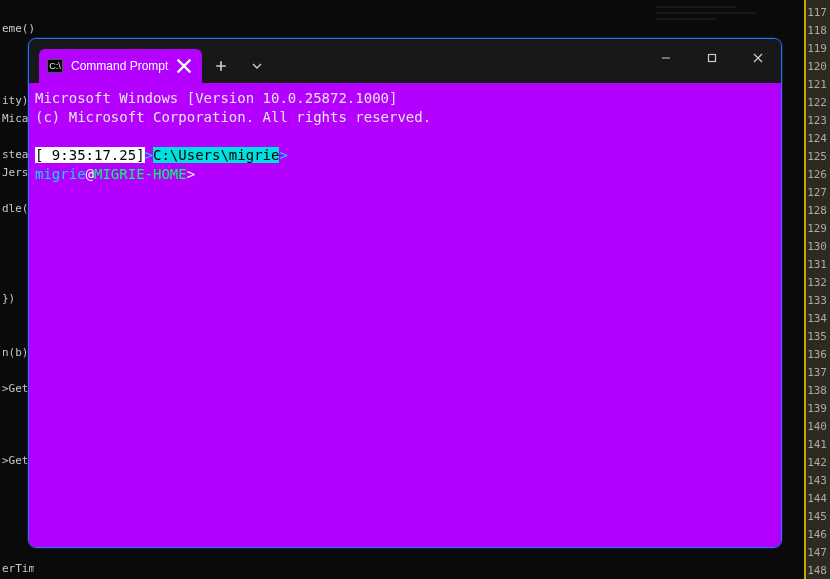 This screenshot has height=579, width=830. Describe the element at coordinates (816, 463) in the screenshot. I see `line-number: 142` at that location.